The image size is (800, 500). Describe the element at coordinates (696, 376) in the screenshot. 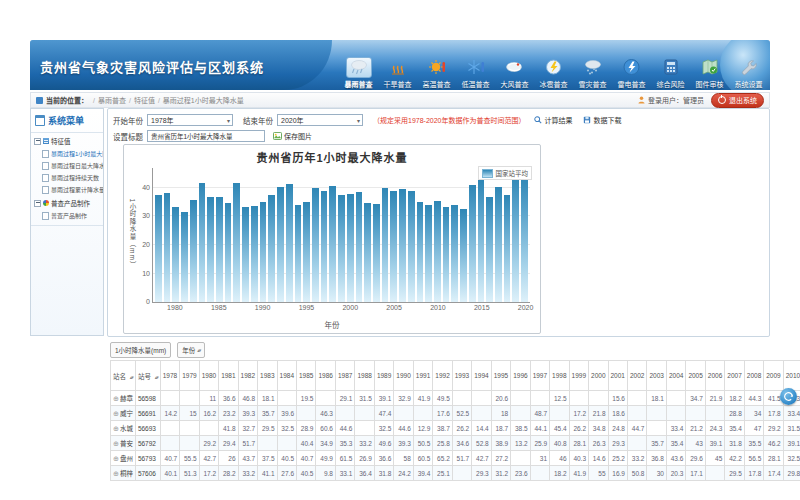

I see `col-header-year-2005: 2005` at that location.